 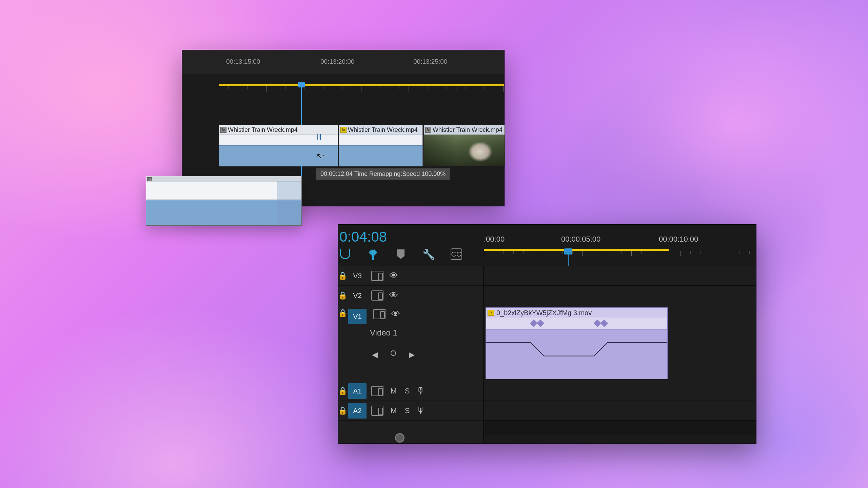 I want to click on track-lane-a2, so click(x=620, y=411).